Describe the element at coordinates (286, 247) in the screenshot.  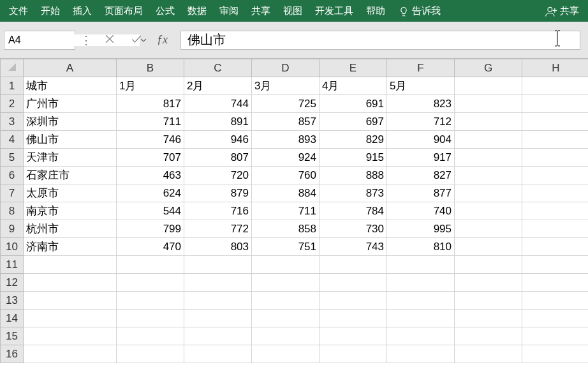
I see `cell: 751` at that location.